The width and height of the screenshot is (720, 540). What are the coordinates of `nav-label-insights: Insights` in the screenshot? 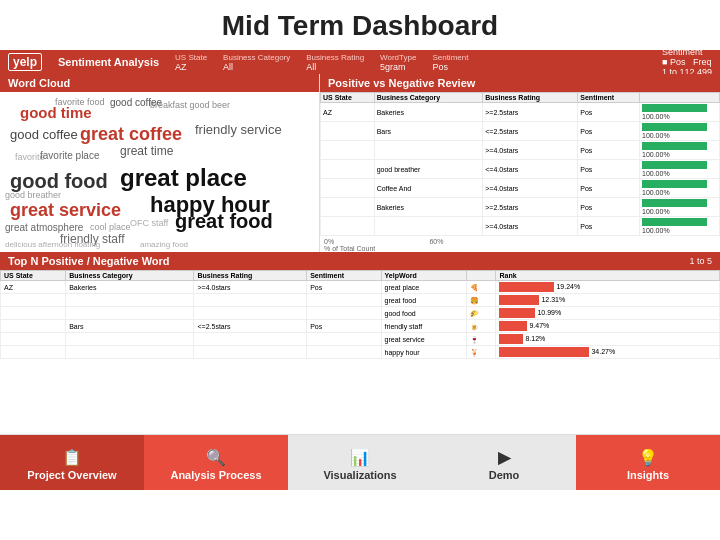 It's located at (648, 475).